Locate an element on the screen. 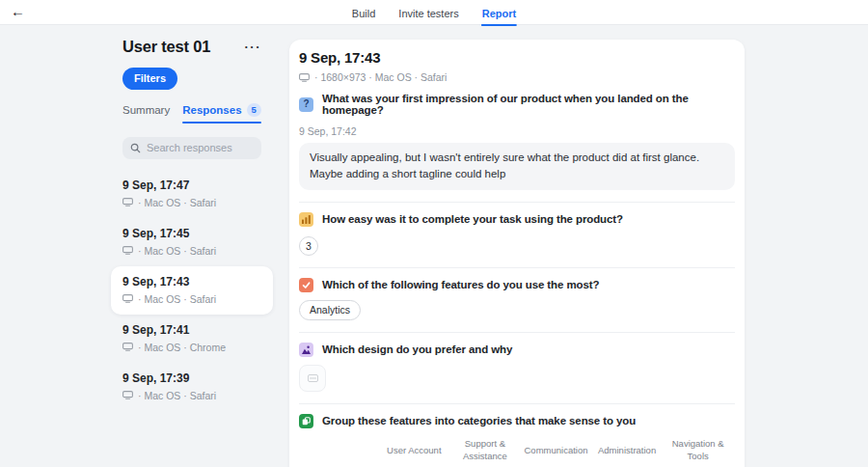 This screenshot has width=868, height=467. tab-build: Build is located at coordinates (364, 13).